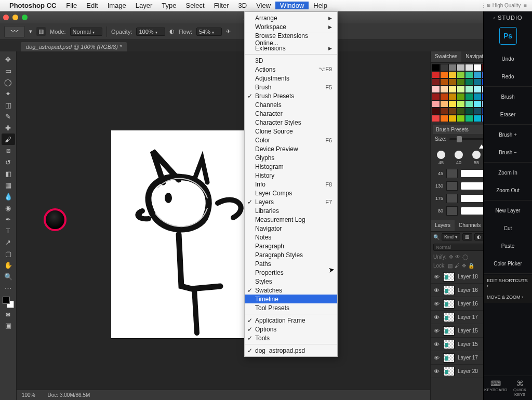  What do you see at coordinates (291, 113) in the screenshot?
I see `menu-item-character: Character` at bounding box center [291, 113].